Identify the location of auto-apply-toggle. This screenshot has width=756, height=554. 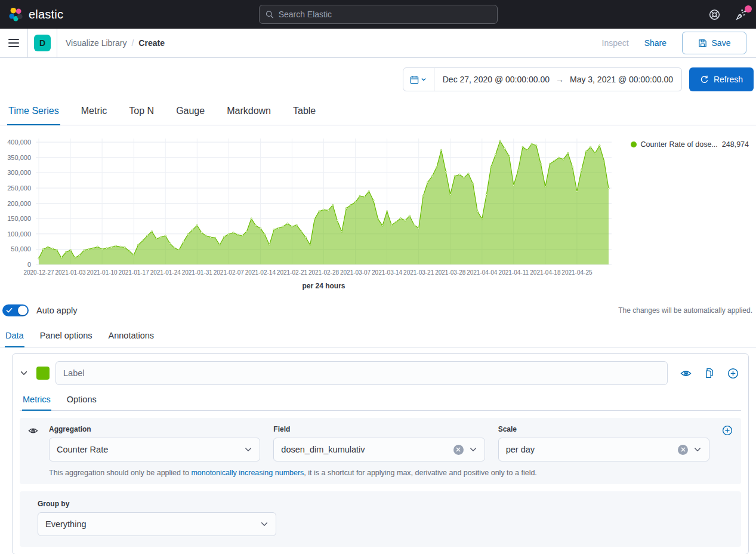
(16, 310).